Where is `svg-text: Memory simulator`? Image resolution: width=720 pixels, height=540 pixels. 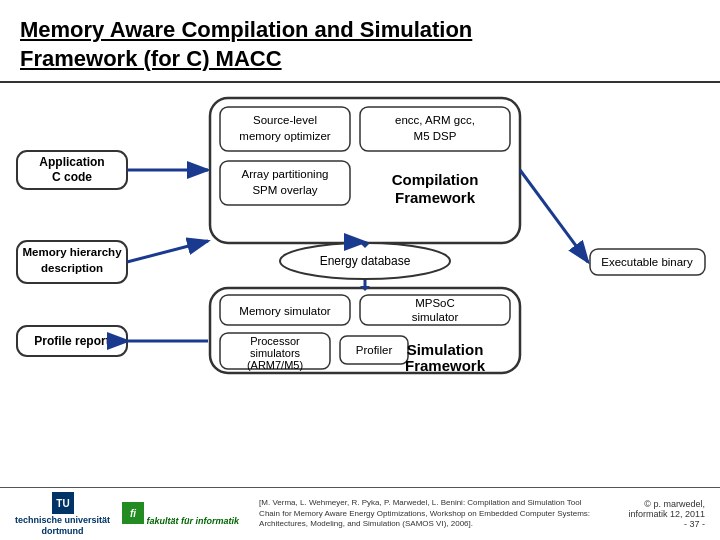 svg-text: Memory simulator is located at coordinates (285, 311).